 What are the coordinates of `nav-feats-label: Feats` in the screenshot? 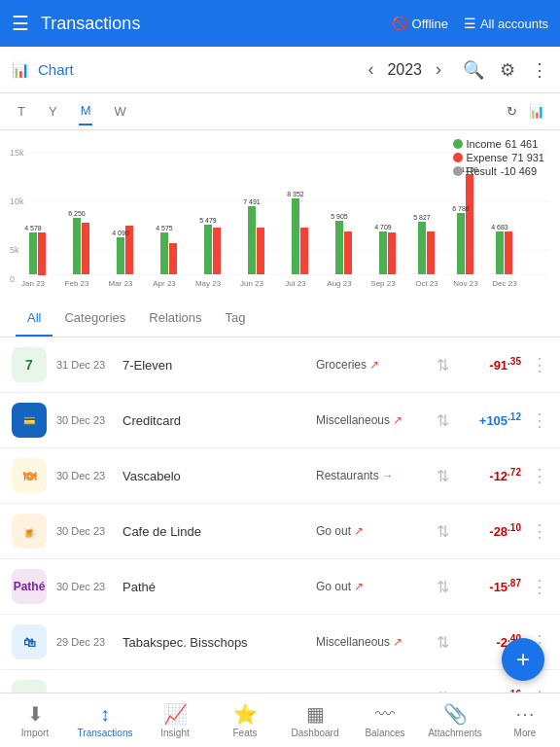 It's located at (245, 733).